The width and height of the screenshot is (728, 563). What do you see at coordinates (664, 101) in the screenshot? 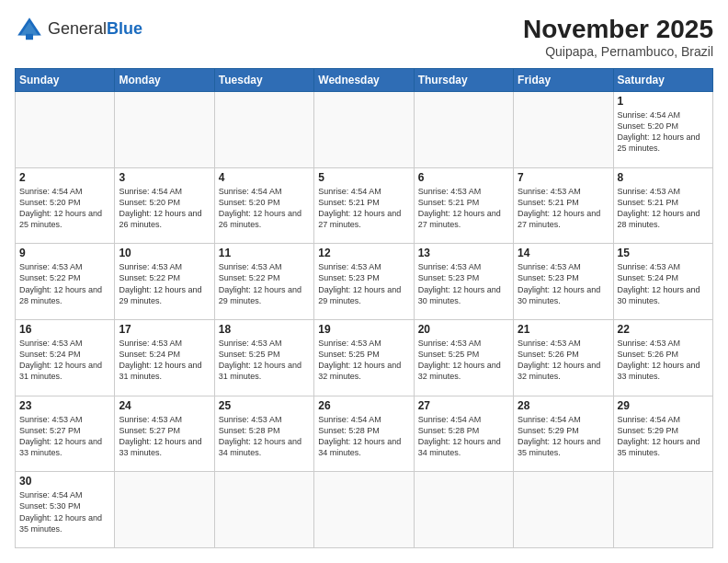
I see `day-number: 1` at bounding box center [664, 101].